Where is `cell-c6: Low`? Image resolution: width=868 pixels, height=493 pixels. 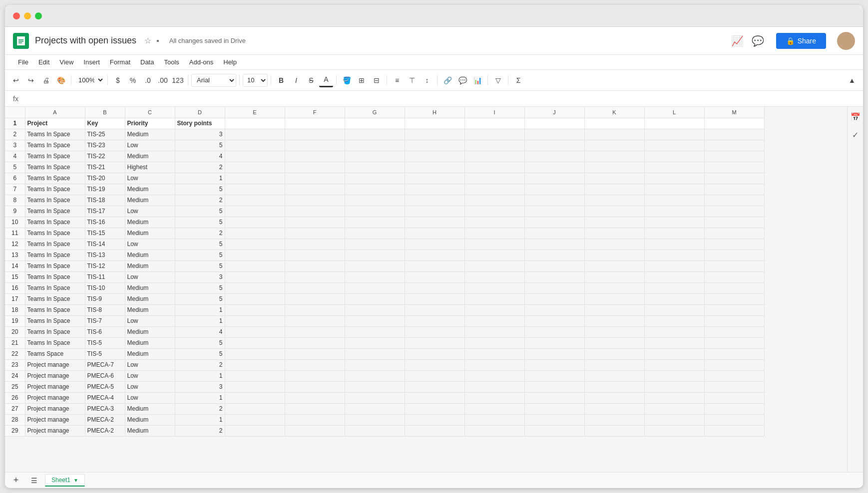
cell-c6: Low is located at coordinates (150, 178).